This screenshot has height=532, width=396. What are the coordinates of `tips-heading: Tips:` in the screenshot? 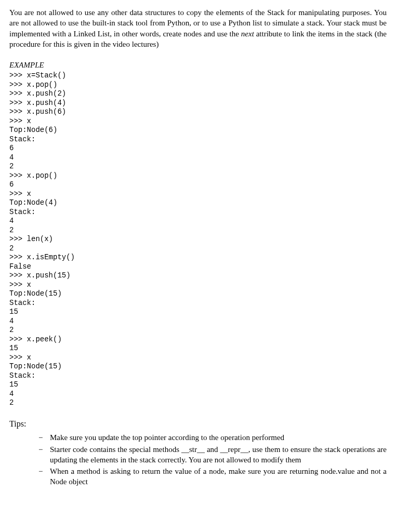 It's located at (198, 424).